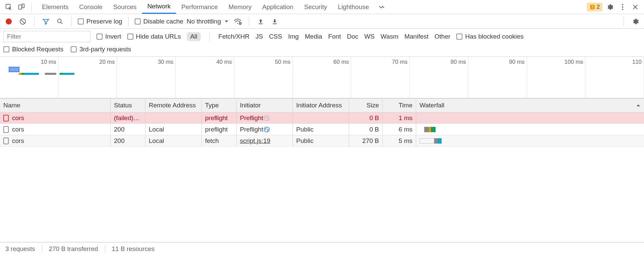 The height and width of the screenshot is (255, 644). I want to click on sort-asc-icon, so click(638, 105).